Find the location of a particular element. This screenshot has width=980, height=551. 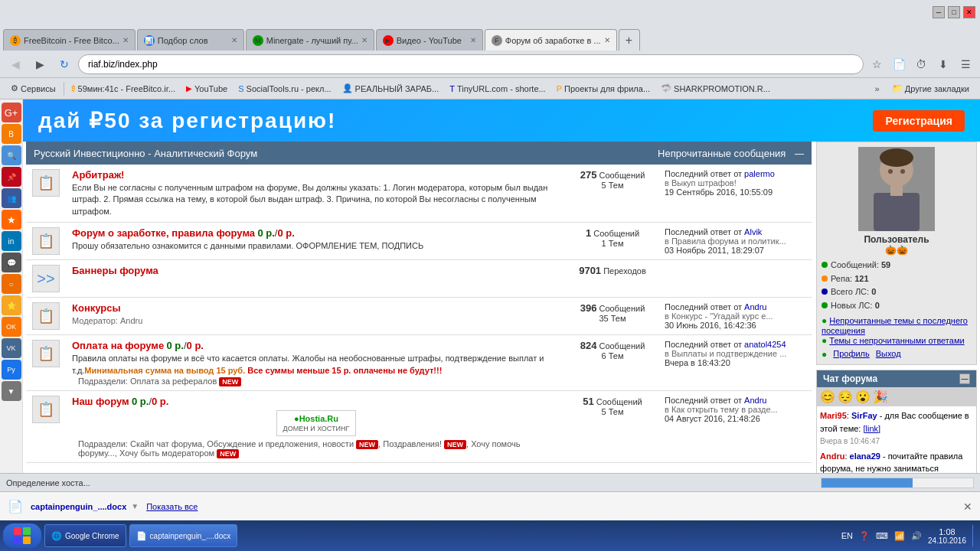

moderator-link-contests: Andru is located at coordinates (132, 321).